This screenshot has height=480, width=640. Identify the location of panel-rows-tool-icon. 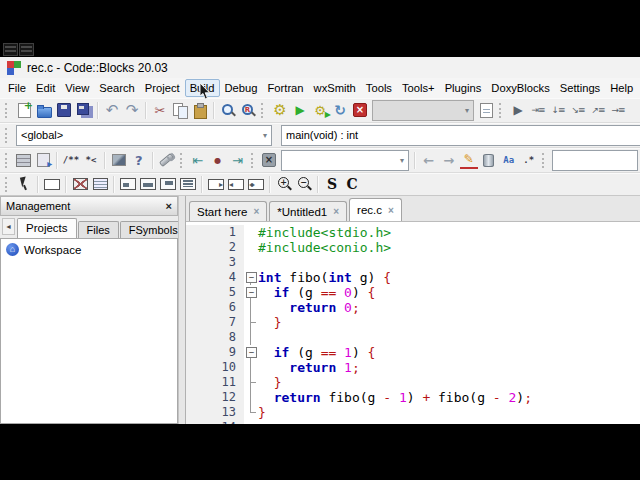
(188, 184).